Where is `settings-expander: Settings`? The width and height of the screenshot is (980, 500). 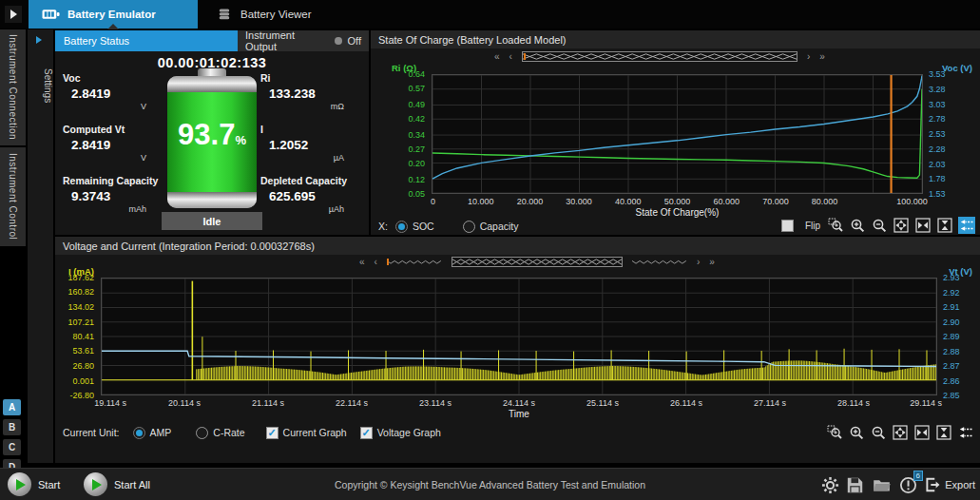 settings-expander: Settings is located at coordinates (40, 246).